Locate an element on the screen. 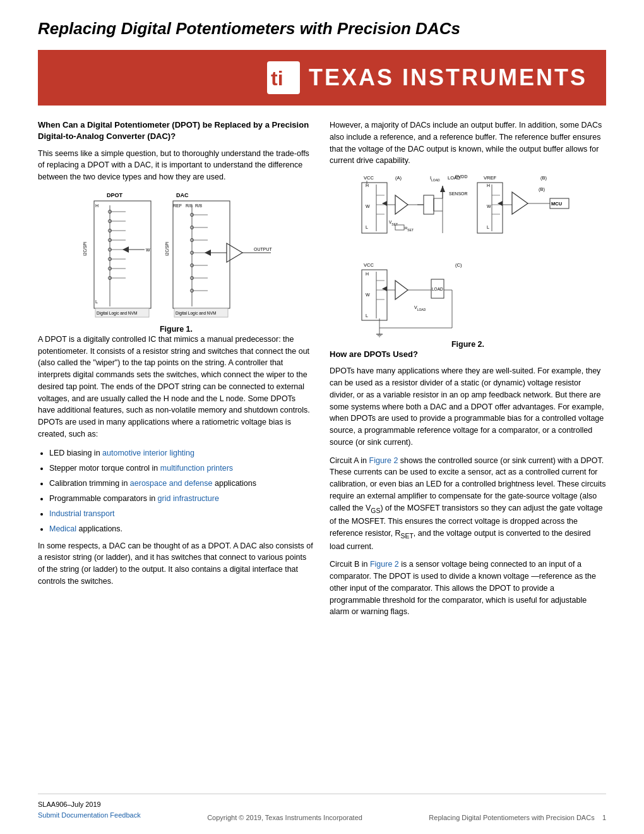 Image resolution: width=644 pixels, height=834 pixels. ti-company-name: TEXAS INSTRUMENTS is located at coordinates (448, 78).